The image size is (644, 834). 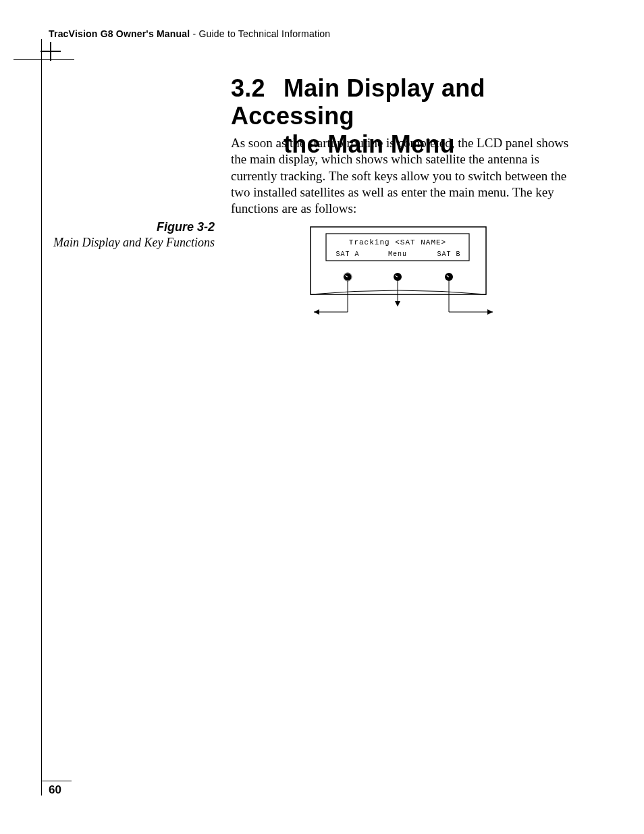 I want to click on footer-rule, so click(x=57, y=781).